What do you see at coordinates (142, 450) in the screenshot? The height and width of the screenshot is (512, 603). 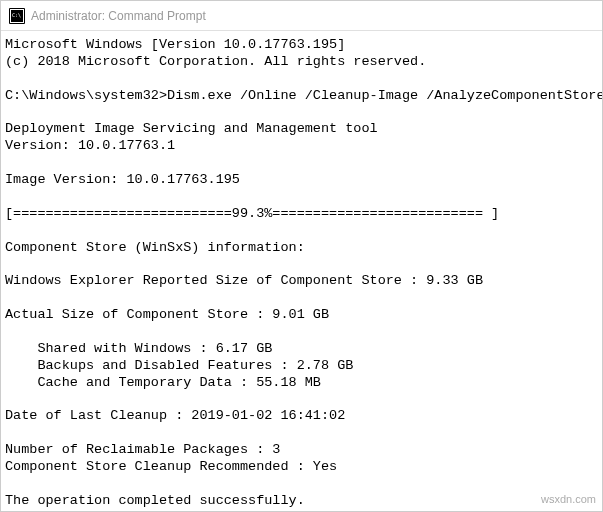 I see `reclaimable: Number of Reclaimable Packages : 3` at bounding box center [142, 450].